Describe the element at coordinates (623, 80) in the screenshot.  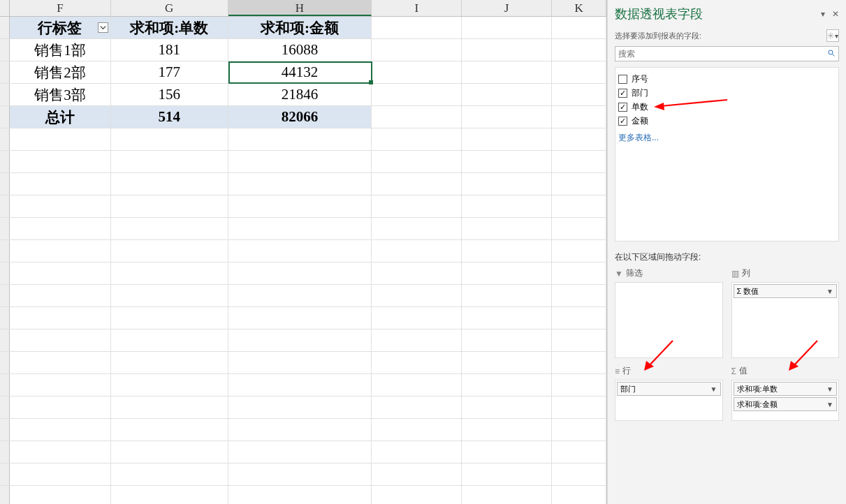
I see `checkbox-unchecked-icon` at that location.